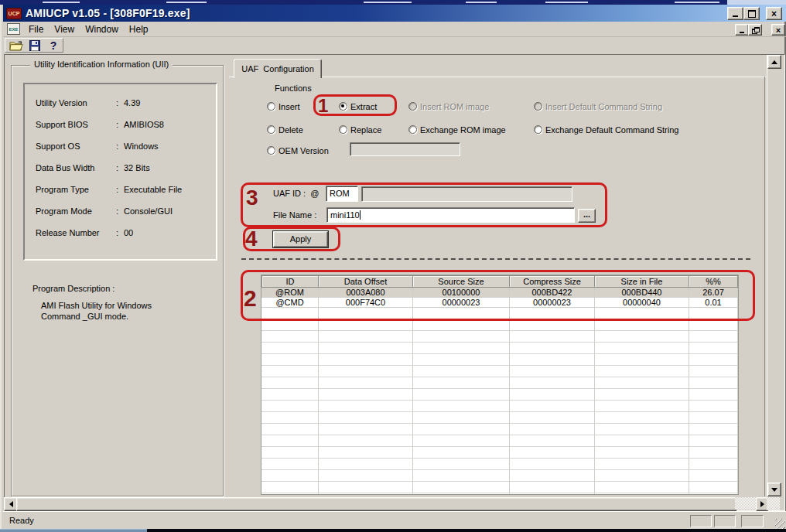  I want to click on uii-group-title: Utility Identification Information (UII), so click(101, 64).